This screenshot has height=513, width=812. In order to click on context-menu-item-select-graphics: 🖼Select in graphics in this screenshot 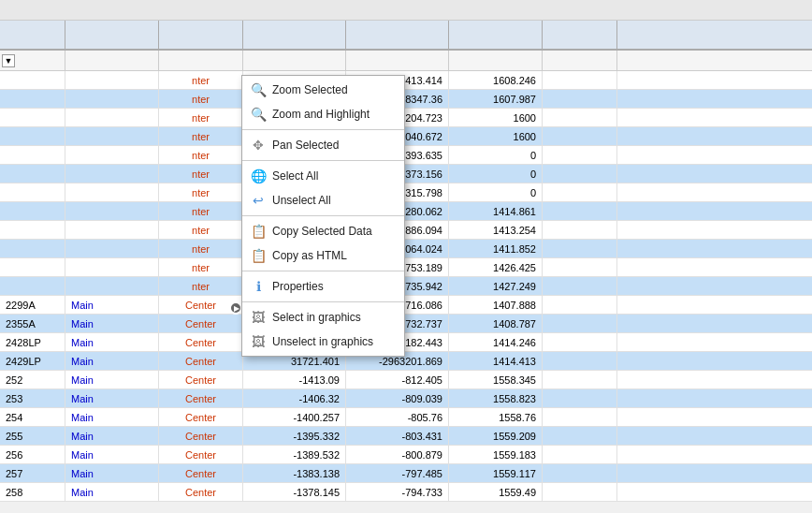, I will do `click(324, 317)`.